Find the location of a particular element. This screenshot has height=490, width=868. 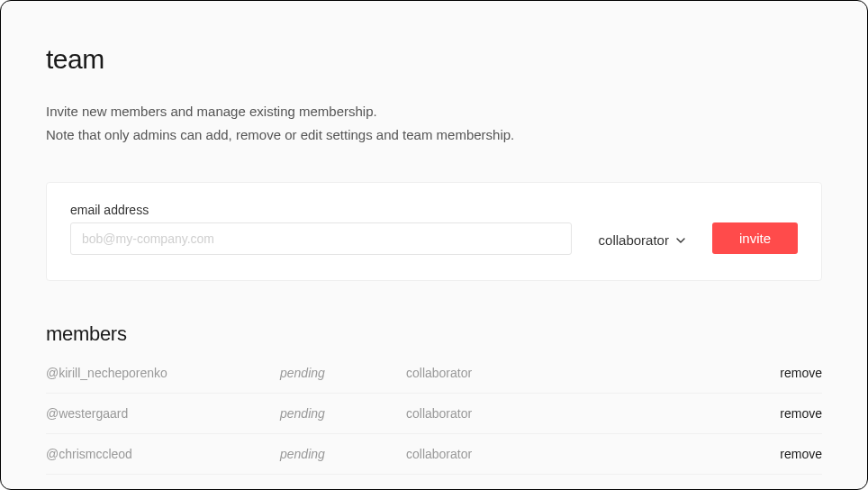

member-row: @westergaard pending collaborator remove is located at coordinates (434, 414).